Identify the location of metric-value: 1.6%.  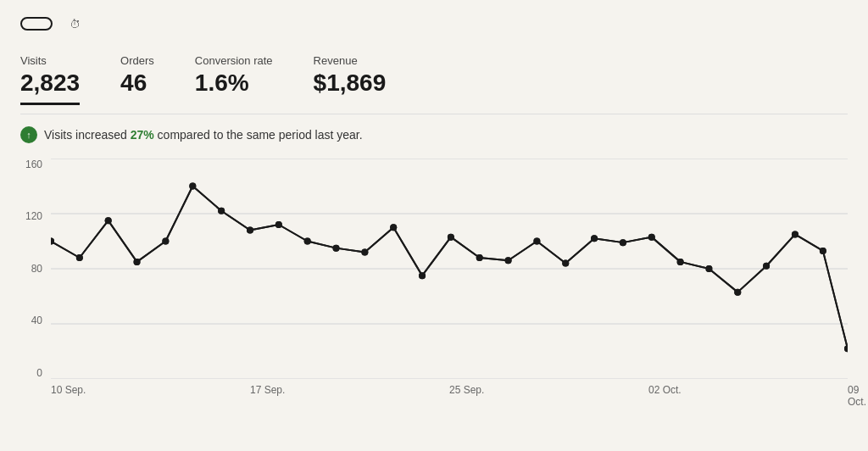
(234, 83).